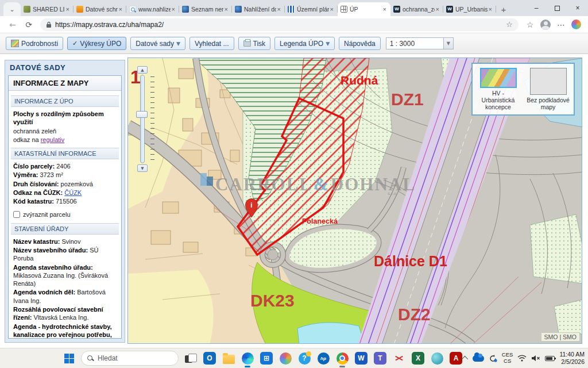 The width and height of the screenshot is (588, 368). I want to click on cuzk-link: ČÚZK, so click(73, 193).